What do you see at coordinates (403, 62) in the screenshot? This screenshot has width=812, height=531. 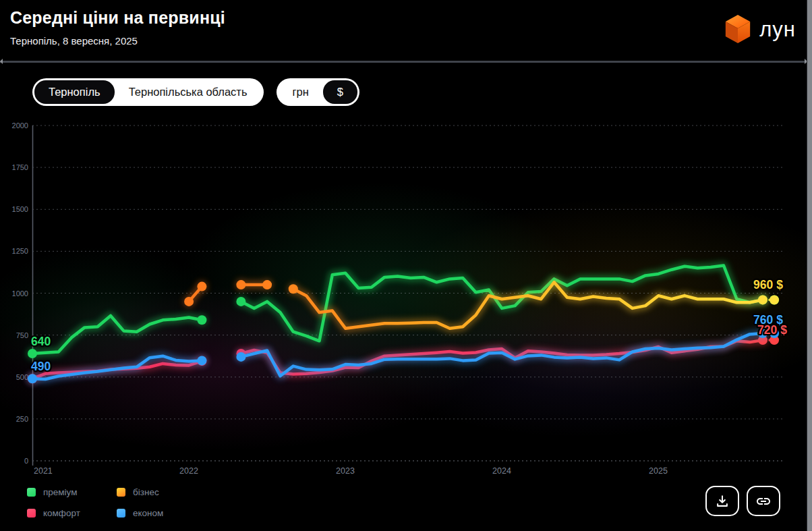 I see `horizontal-scrollbar` at bounding box center [403, 62].